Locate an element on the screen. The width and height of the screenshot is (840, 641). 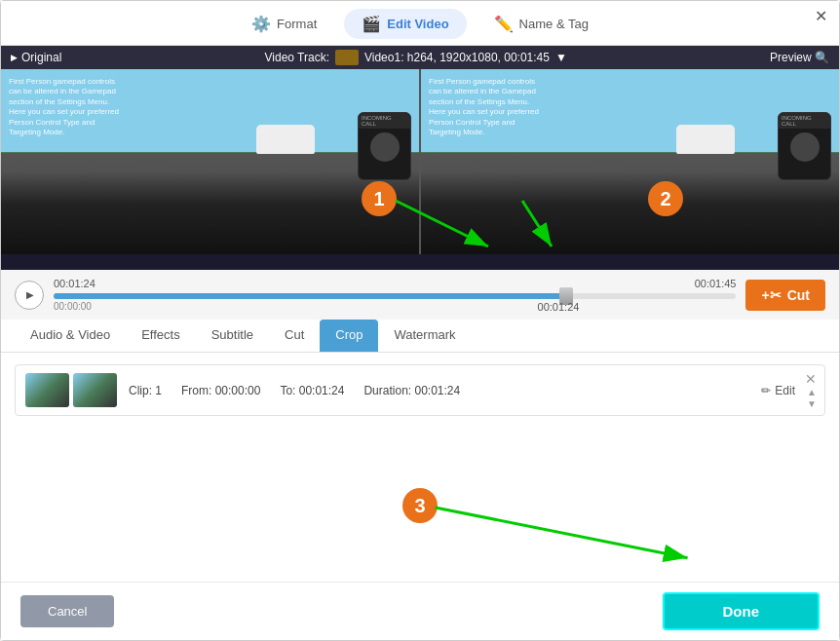
incoming-call-left: INCOMING CALL is located at coordinates (384, 146).